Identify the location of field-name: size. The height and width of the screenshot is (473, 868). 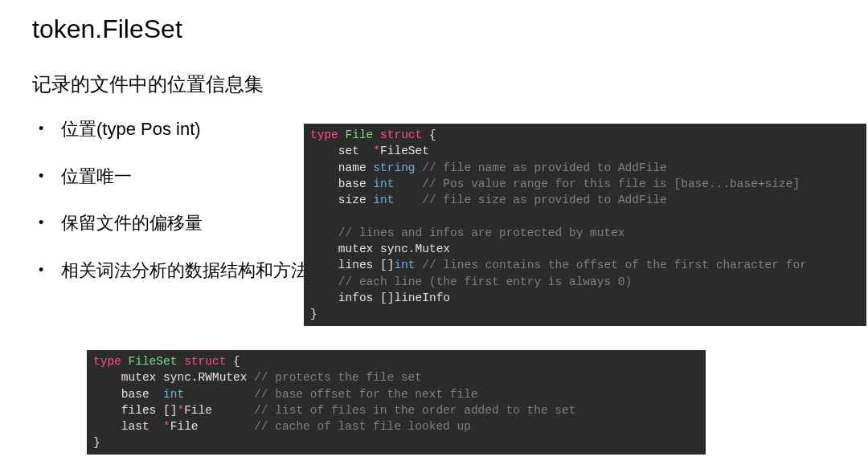
(352, 200).